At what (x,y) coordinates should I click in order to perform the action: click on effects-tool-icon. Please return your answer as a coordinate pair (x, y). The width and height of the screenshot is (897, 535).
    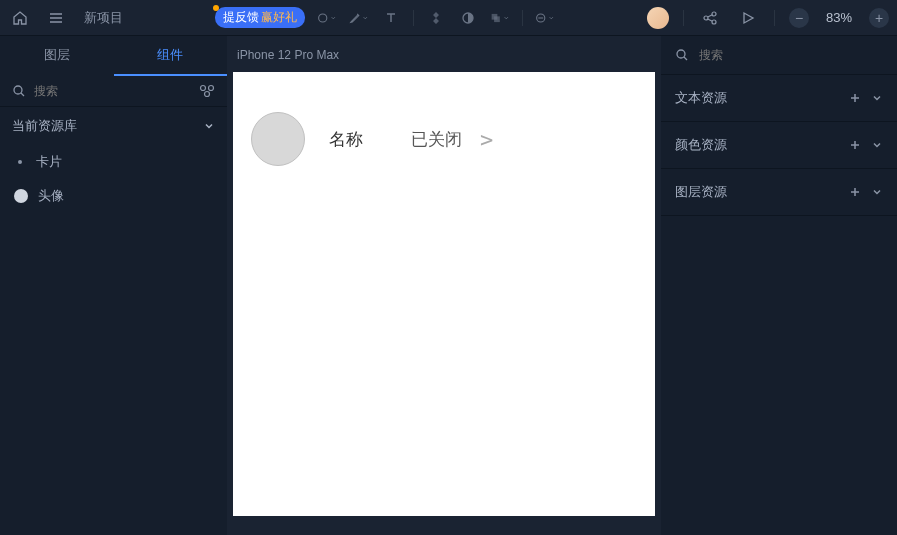
    Looking at the image, I should click on (545, 18).